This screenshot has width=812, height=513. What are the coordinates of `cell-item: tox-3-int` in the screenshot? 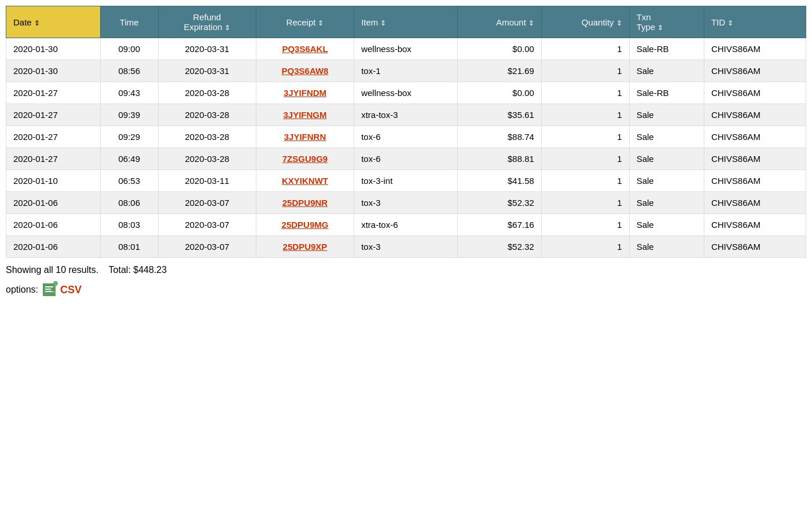 It's located at (406, 181).